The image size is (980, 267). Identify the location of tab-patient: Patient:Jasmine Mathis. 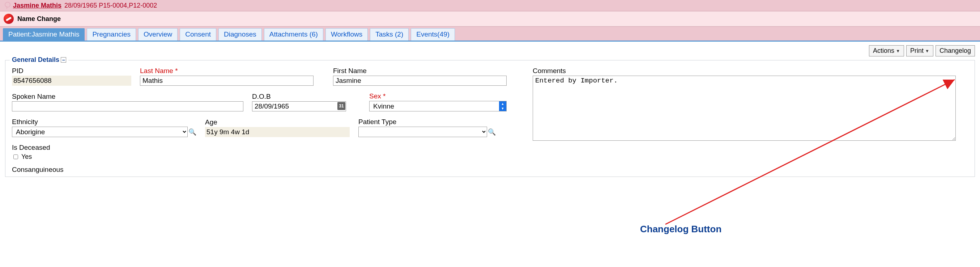
(44, 34).